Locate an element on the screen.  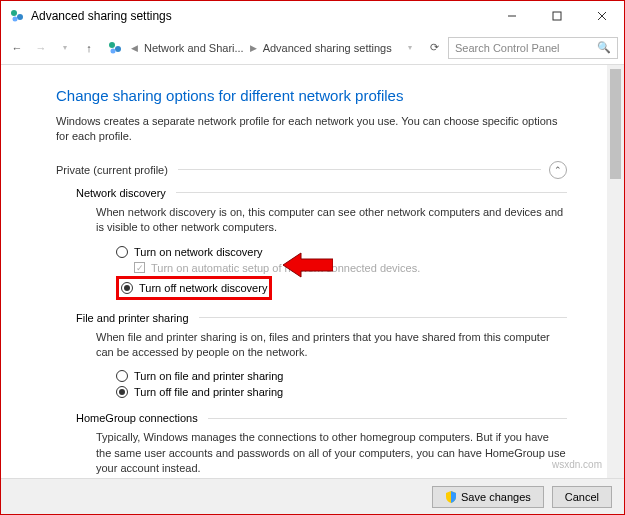
chevron-left-icon: ◀ is located at coordinates (134, 48).